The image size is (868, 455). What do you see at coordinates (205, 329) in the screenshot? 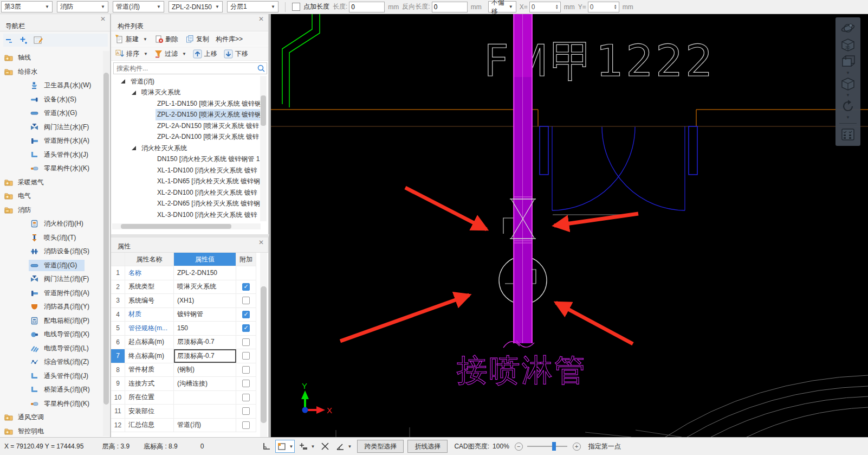
I see `property-value: 150` at bounding box center [205, 329].